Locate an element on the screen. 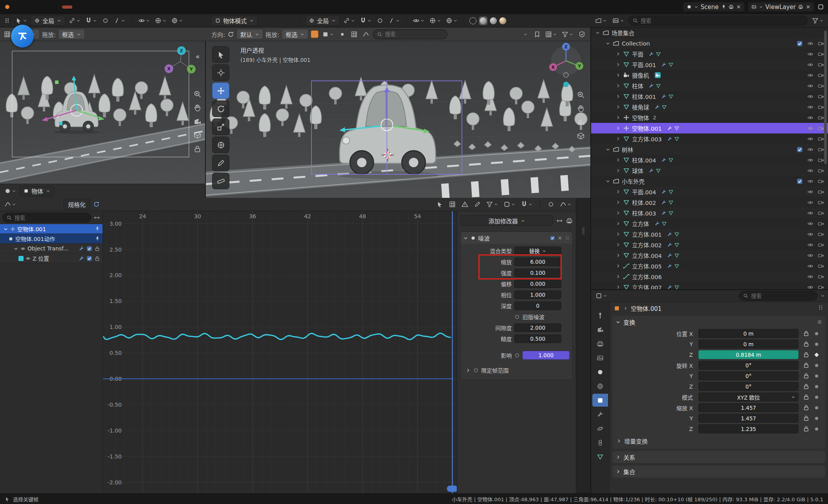  value-field: 0° is located at coordinates (749, 365).